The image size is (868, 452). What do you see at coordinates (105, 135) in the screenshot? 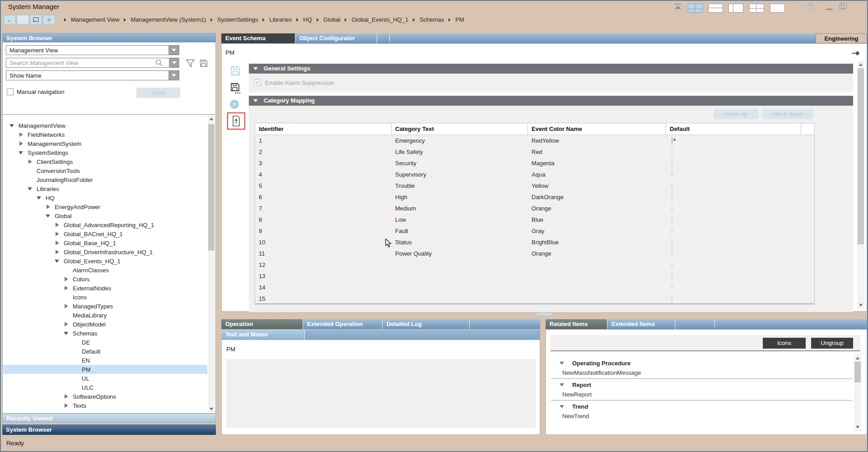
I see `tree-item-fieldnetworks: FieldNetworks` at bounding box center [105, 135].